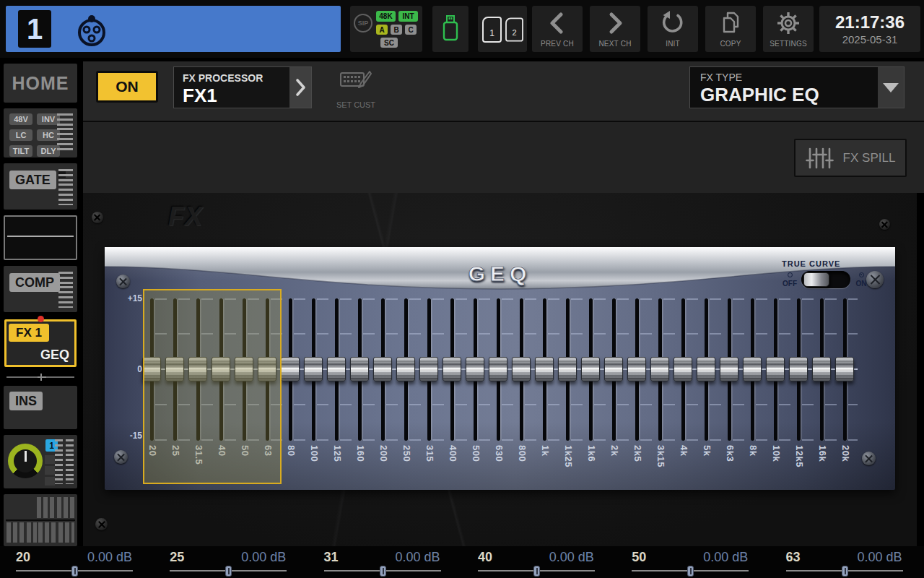 Image resolution: width=924 pixels, height=578 pixels. I want to click on input-meter, so click(65, 133).